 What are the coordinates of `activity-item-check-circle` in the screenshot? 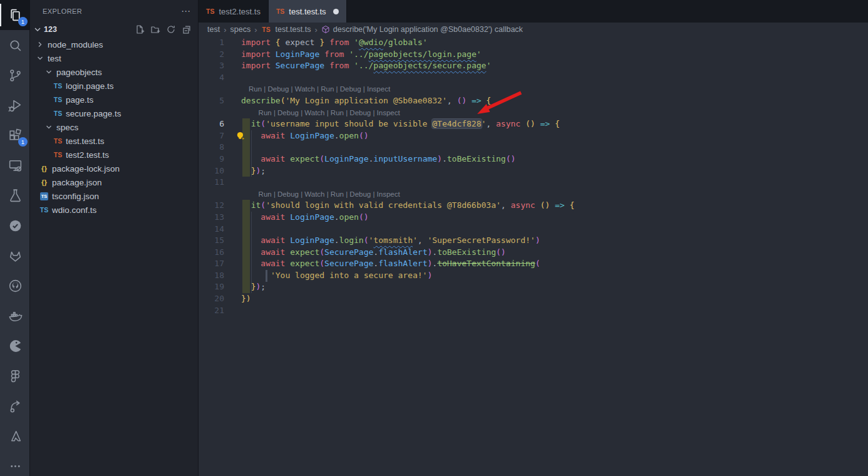 It's located at (15, 225).